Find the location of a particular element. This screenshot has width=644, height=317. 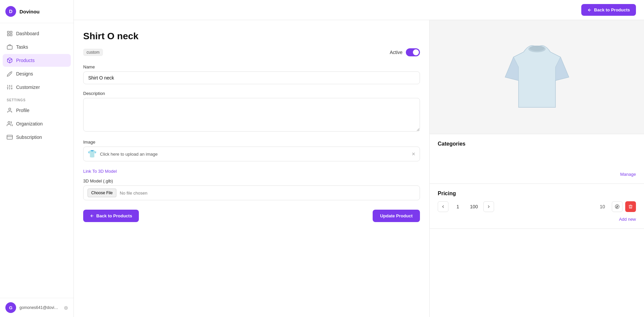

no-file-label: No file chosen is located at coordinates (133, 193).